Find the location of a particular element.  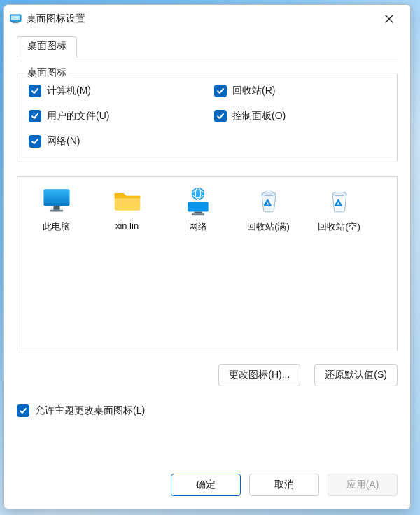

folder-icon is located at coordinates (127, 201).